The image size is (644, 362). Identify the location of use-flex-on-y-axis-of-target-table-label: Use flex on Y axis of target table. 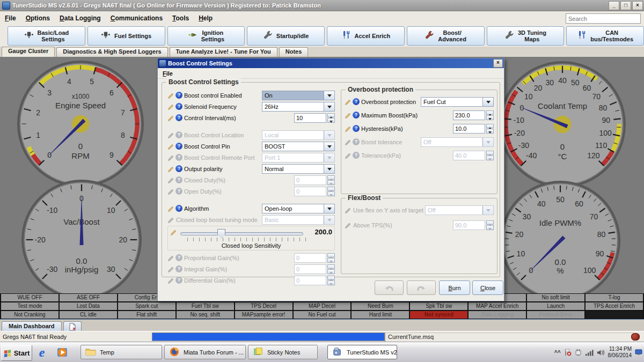
(389, 210).